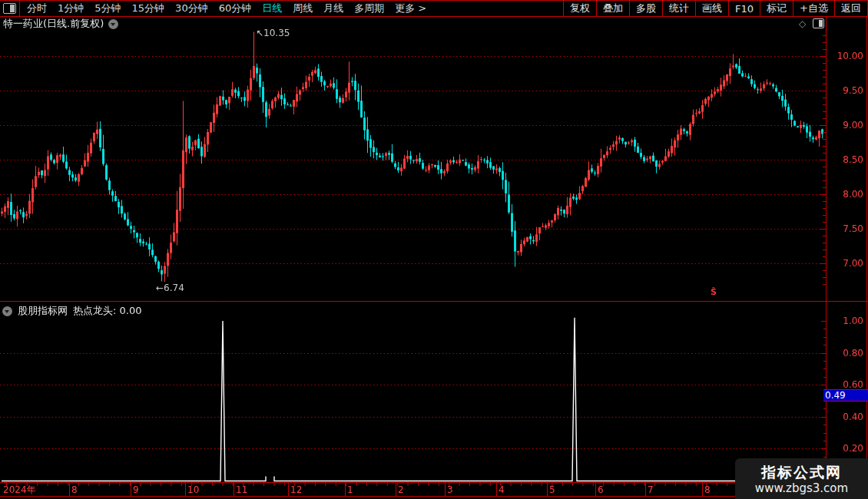 Image resolution: width=868 pixels, height=499 pixels. Describe the element at coordinates (10, 8) in the screenshot. I see `window-layout-button` at that location.